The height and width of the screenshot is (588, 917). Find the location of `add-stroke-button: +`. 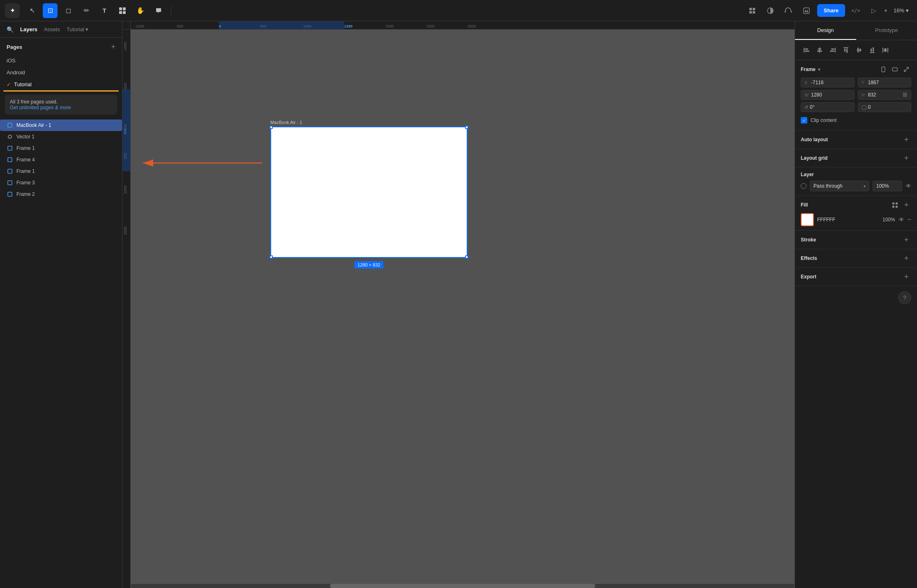

add-stroke-button: + is located at coordinates (906, 240).